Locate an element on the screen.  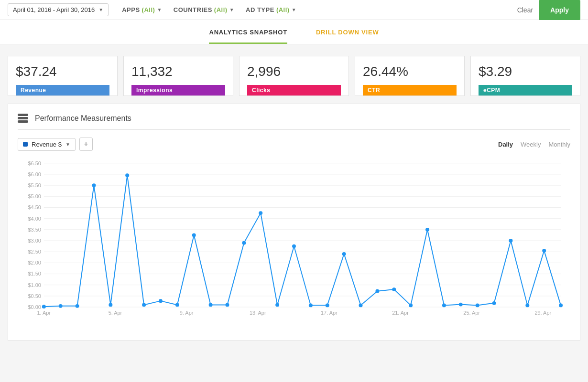
ctr-label: CTR is located at coordinates (410, 90).